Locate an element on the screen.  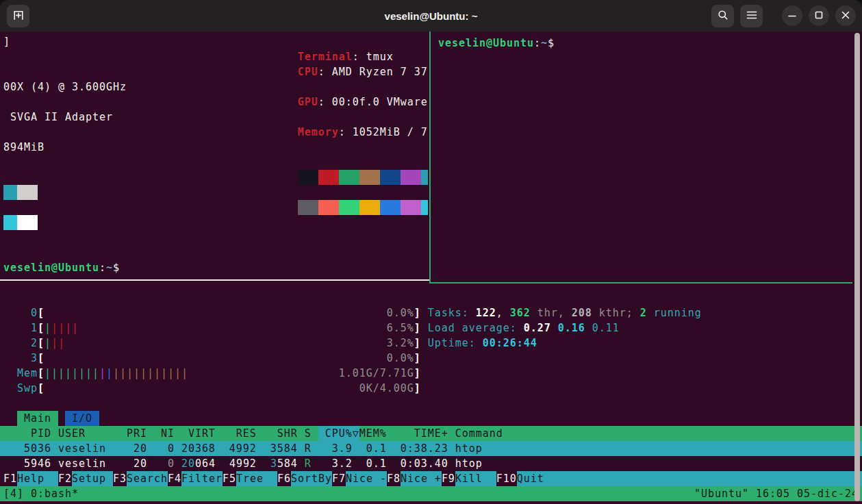
text-segment: : tmux is located at coordinates (373, 57).